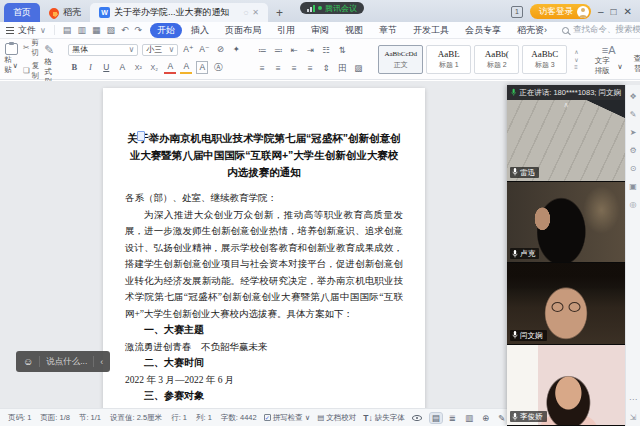 Image resolution: width=640 pixels, height=426 pixels. Describe the element at coordinates (179, 12) in the screenshot. I see `tab-document: W 关于举办学院...业大赛的通知 ◌ ✕` at that location.